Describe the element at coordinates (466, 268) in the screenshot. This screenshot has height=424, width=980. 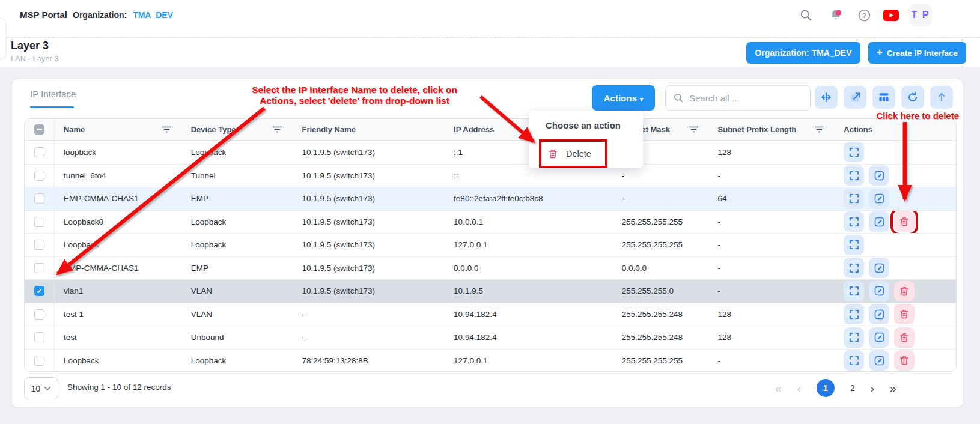
I see `cell-ip-address: 0.0.0.0` at that location.